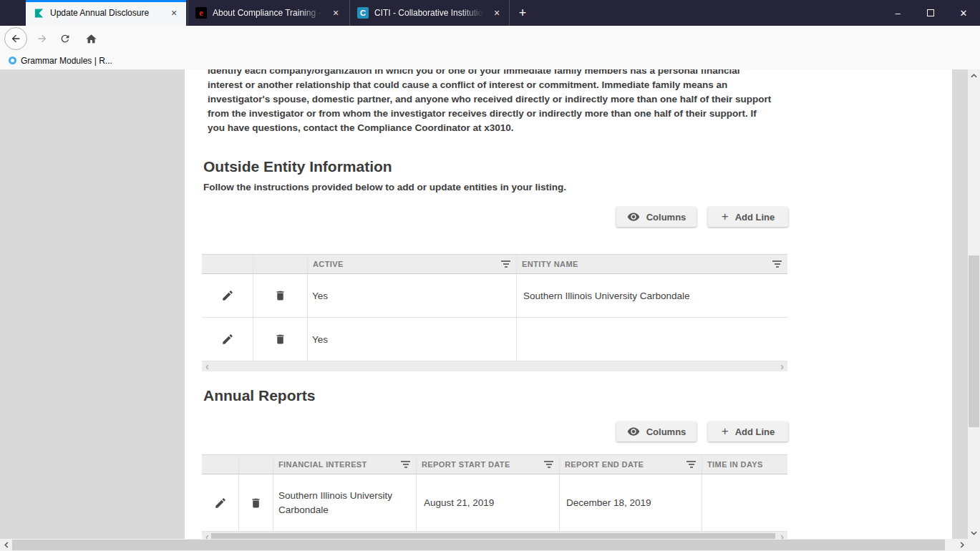 The width and height of the screenshot is (980, 551). Describe the element at coordinates (488, 464) in the screenshot. I see `report-start-date-column-header: REPORT START DATE` at that location.